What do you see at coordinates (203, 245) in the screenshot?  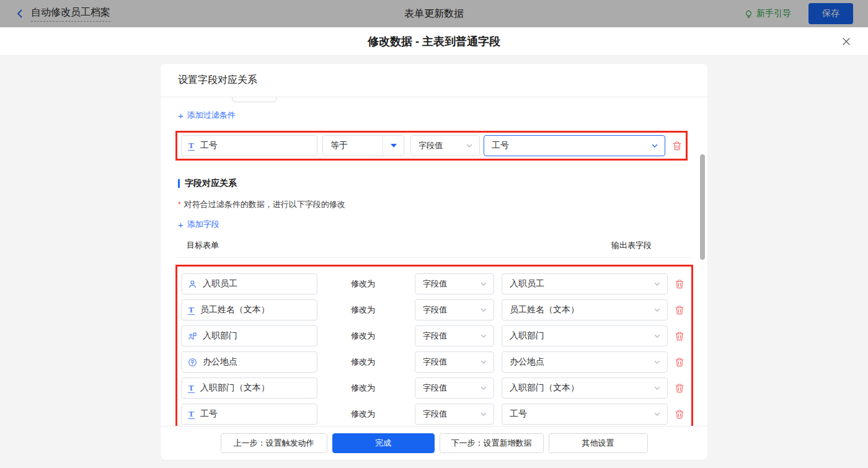 I see `target-form-column: 目标表单` at bounding box center [203, 245].